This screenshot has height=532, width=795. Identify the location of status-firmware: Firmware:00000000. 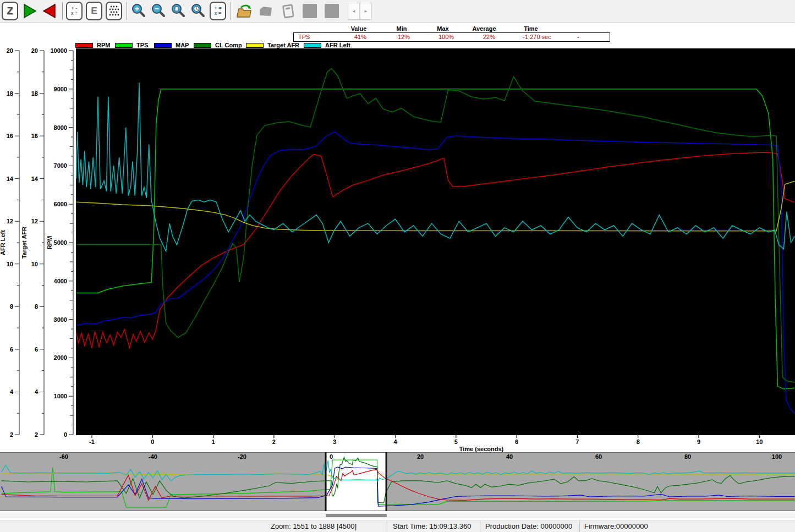
(616, 526).